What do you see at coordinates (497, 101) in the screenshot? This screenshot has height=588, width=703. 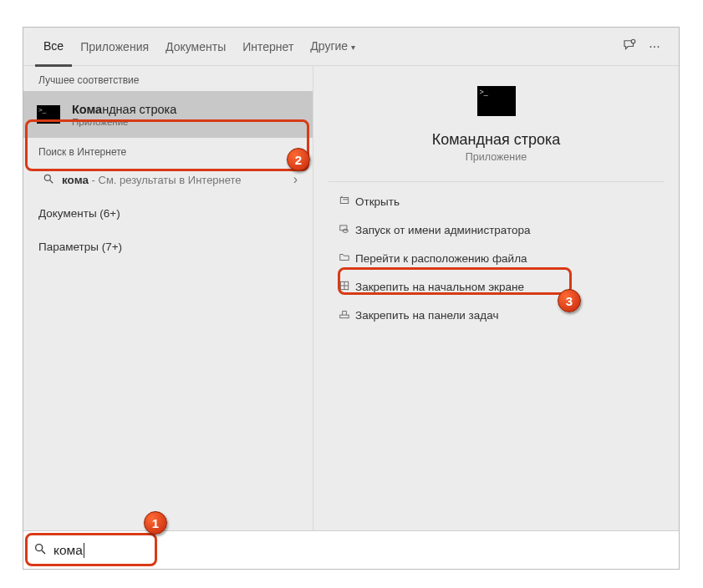 I see `app-icon` at bounding box center [497, 101].